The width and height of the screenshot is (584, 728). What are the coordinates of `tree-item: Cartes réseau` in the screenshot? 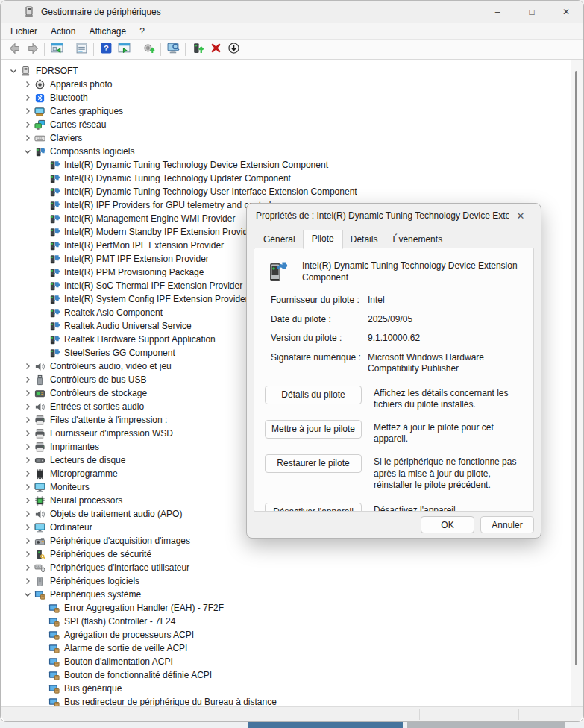 It's located at (286, 125).